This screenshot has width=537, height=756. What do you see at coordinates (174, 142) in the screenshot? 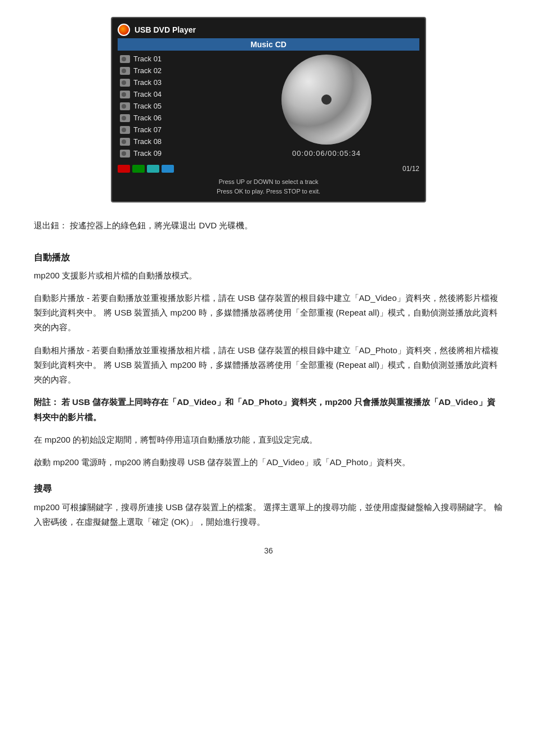
I see `track-item-8: Track 08` at bounding box center [174, 142].